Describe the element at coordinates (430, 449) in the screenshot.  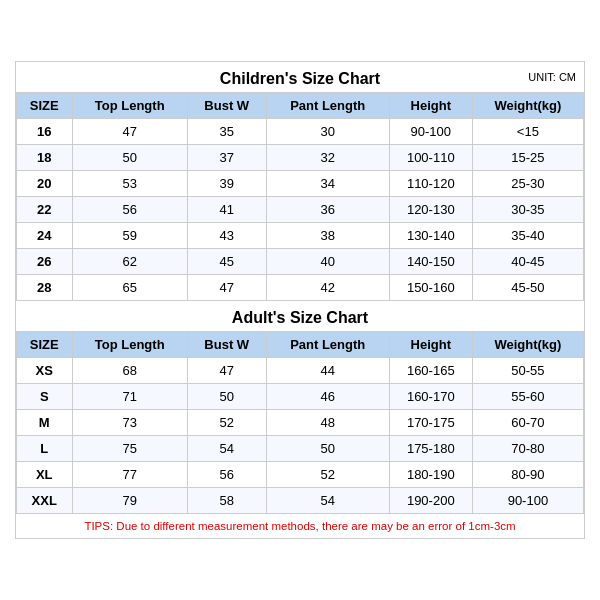
I see `table-cell: 175-180` at that location.